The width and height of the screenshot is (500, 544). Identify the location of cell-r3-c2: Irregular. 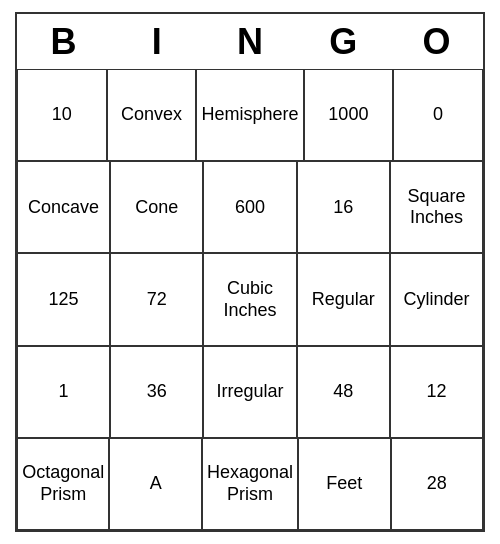
(250, 392).